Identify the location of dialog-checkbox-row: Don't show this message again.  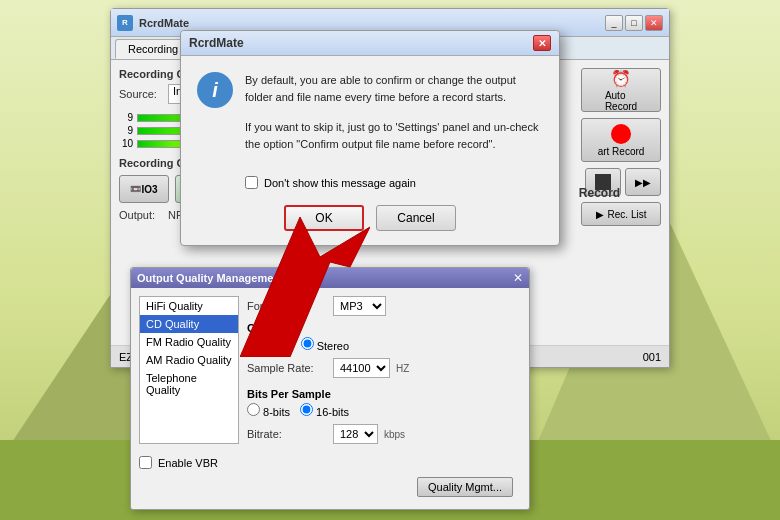
(370, 182).